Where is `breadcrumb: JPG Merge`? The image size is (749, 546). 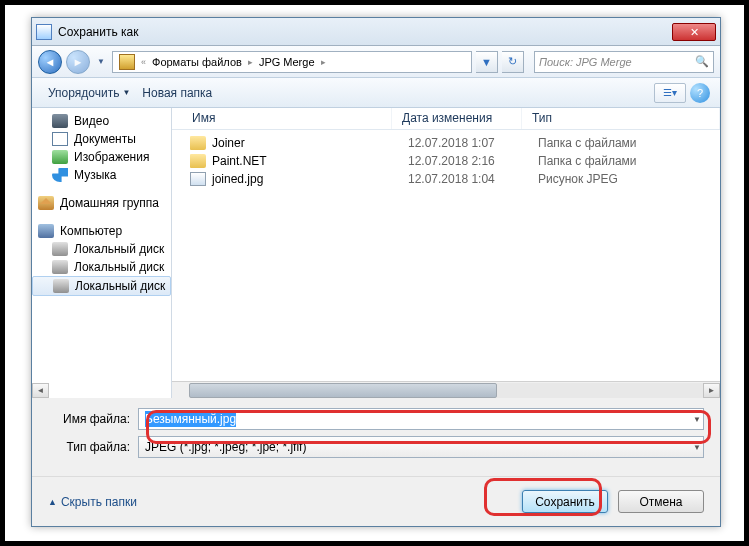
breadcrumb: JPG Merge is located at coordinates (287, 62).